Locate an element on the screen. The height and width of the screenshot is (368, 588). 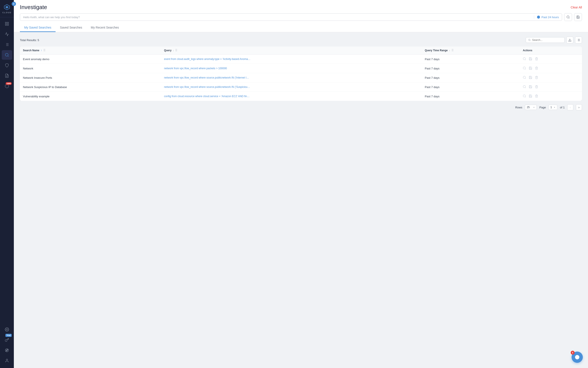
trial-badge: Trial is located at coordinates (9, 335).